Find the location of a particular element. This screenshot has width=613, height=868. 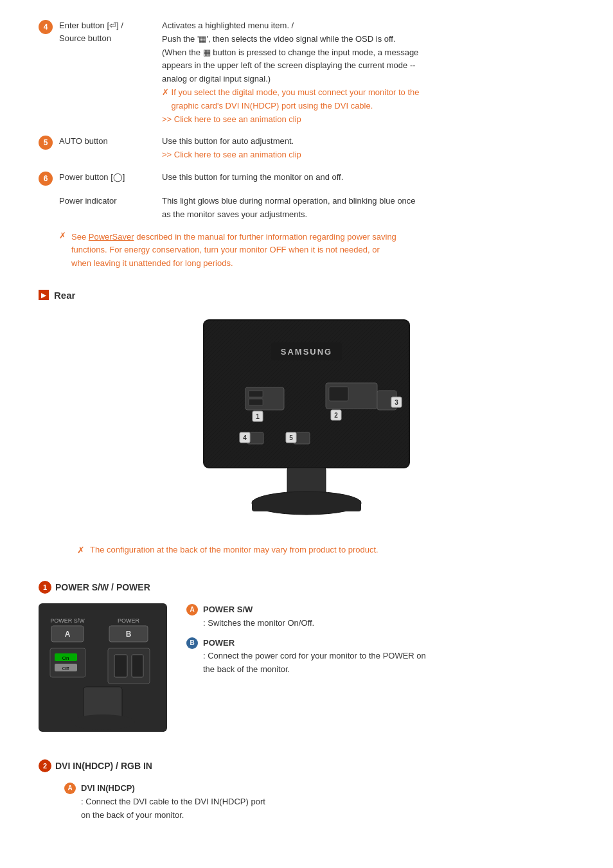

button-desc-5: Use this button for auto adjustment. >> … is located at coordinates (368, 148).